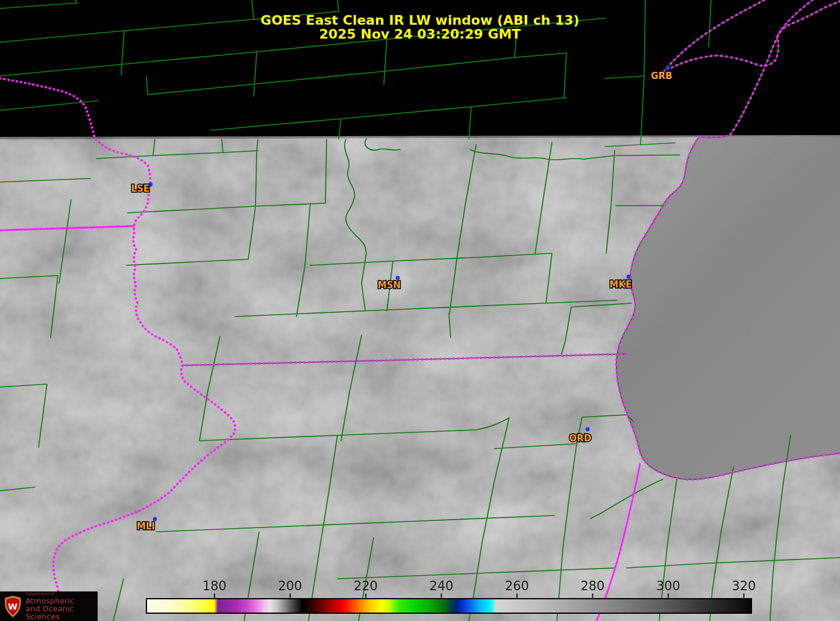  Describe the element at coordinates (629, 277) in the screenshot. I see `station-dot-mke` at that location.